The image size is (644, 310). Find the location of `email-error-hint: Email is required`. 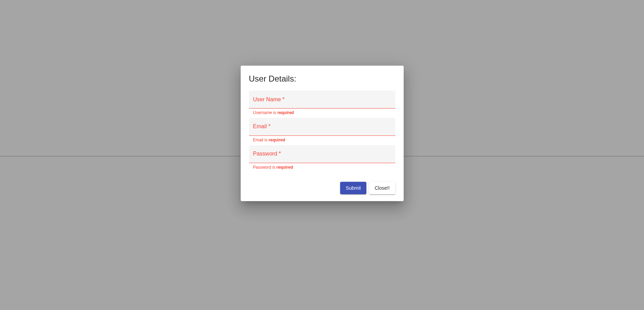

email-error-hint: Email is required is located at coordinates (322, 140).